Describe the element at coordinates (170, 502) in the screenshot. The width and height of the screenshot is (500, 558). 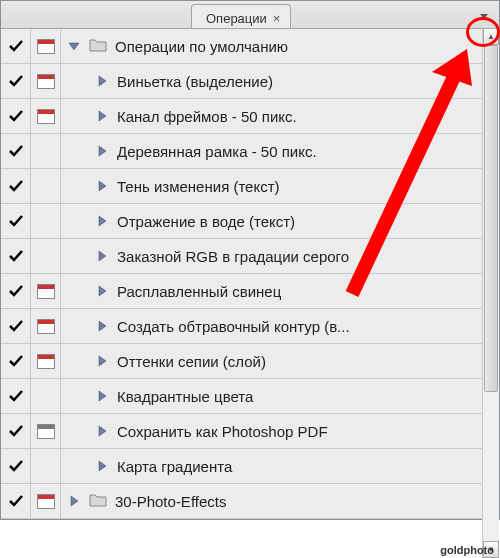
I see `action-label: 30-Photo-Effects` at that location.